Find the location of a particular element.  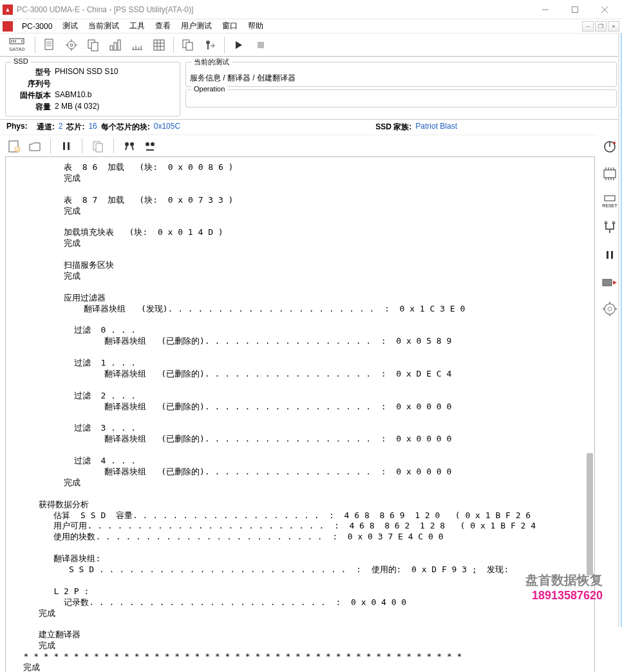

maximize-button is located at coordinates (575, 10).